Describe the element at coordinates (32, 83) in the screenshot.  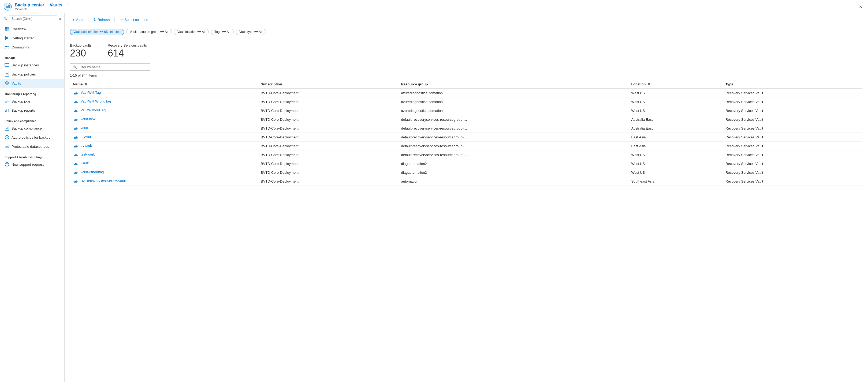
I see `sidebar-item-vaults: Vaults` at that location.